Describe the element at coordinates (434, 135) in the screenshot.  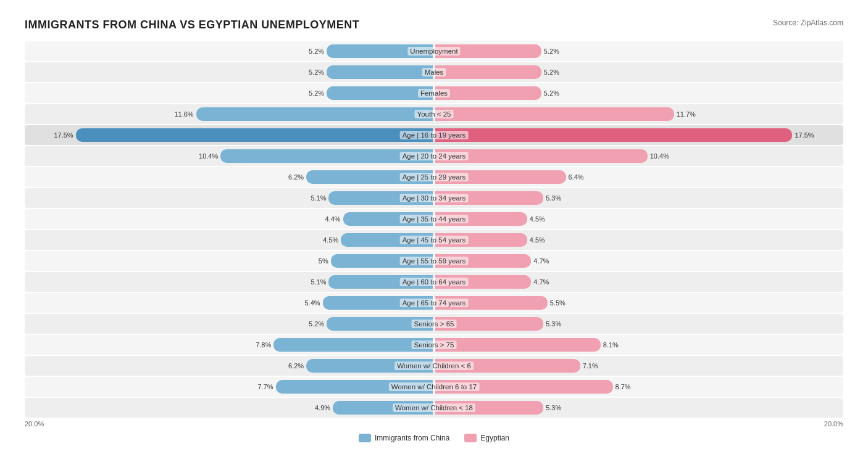
I see `bar-row: 17.5%17.5%Age | 16 to 19 years` at that location.